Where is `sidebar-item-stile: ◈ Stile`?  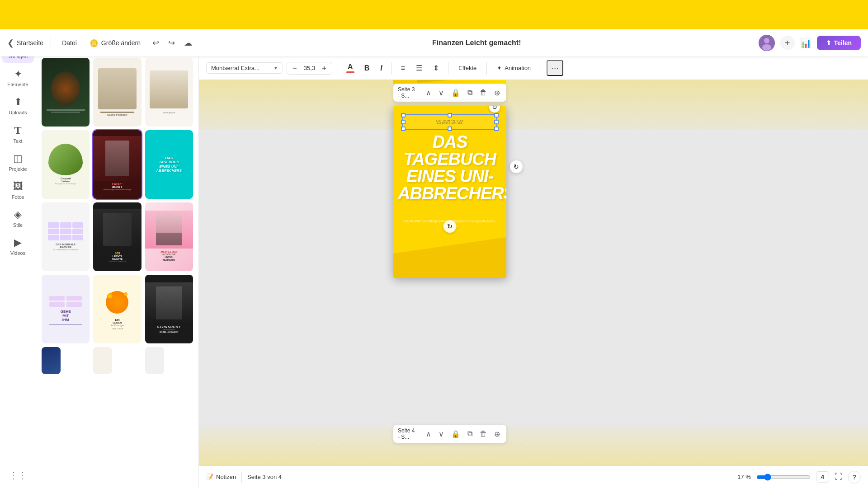 sidebar-item-stile: ◈ Stile is located at coordinates (18, 218).